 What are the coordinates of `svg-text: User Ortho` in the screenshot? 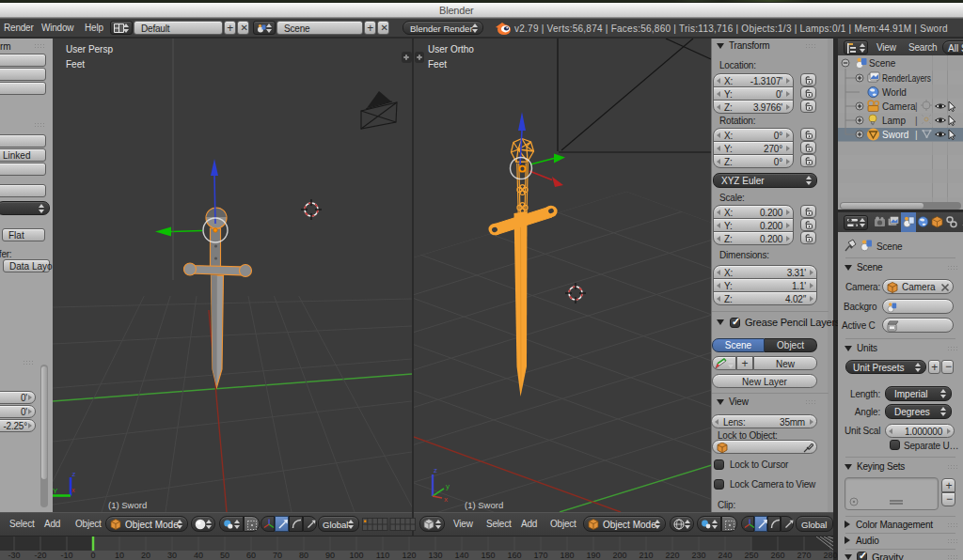 It's located at (451, 49).